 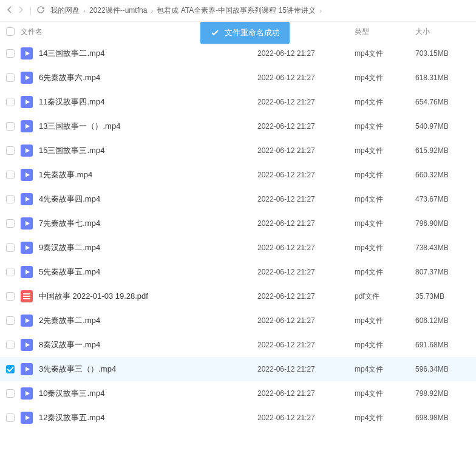 I want to click on table-row: 7先秦故事七.mp42022-06-12 21:27mp4文件796.90MB, so click(x=238, y=223).